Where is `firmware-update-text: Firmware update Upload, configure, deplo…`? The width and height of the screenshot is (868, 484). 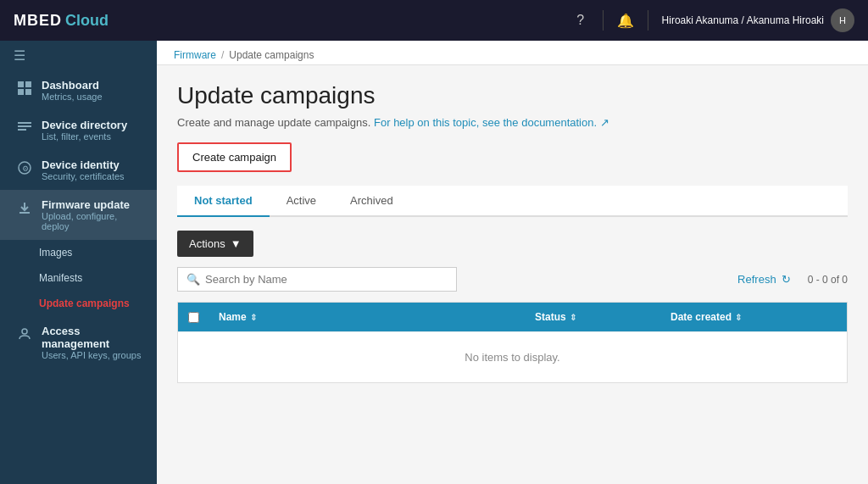 firmware-update-text: Firmware update Upload, configure, deplo… is located at coordinates (92, 215).